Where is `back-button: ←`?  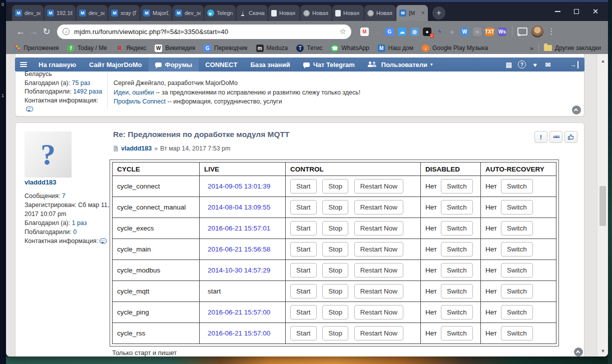 back-button: ← is located at coordinates (21, 32).